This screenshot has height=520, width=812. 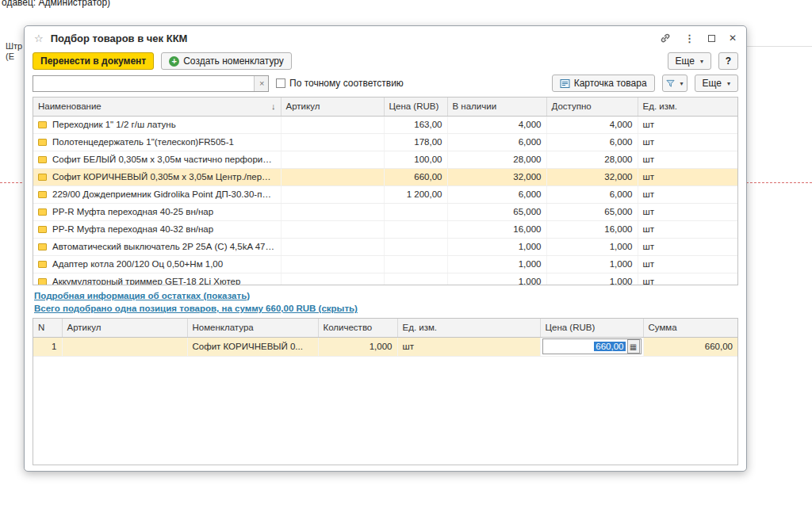 I want to click on background-text-fragment: одавец: Администратор), so click(x=56, y=4).